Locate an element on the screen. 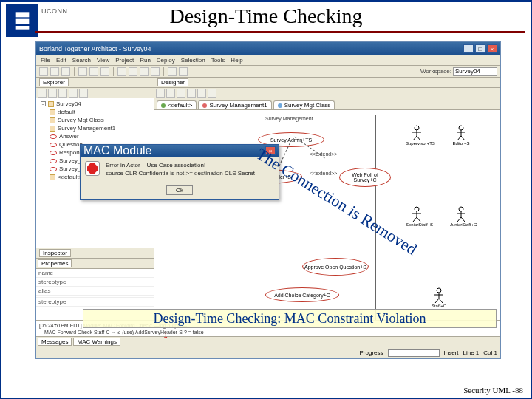 Image resolution: width=532 pixels, height=399 pixels. title-underline is located at coordinates (280, 32).